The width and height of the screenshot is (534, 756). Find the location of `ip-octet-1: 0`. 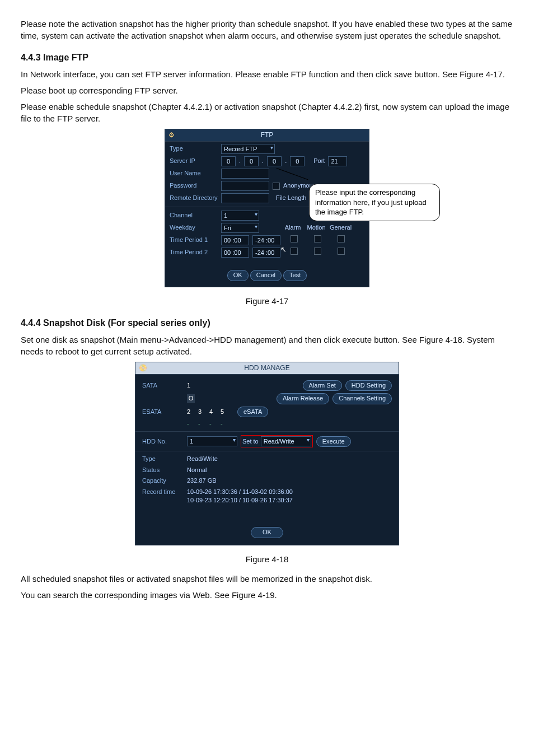

ip-octet-1: 0 is located at coordinates (228, 161).